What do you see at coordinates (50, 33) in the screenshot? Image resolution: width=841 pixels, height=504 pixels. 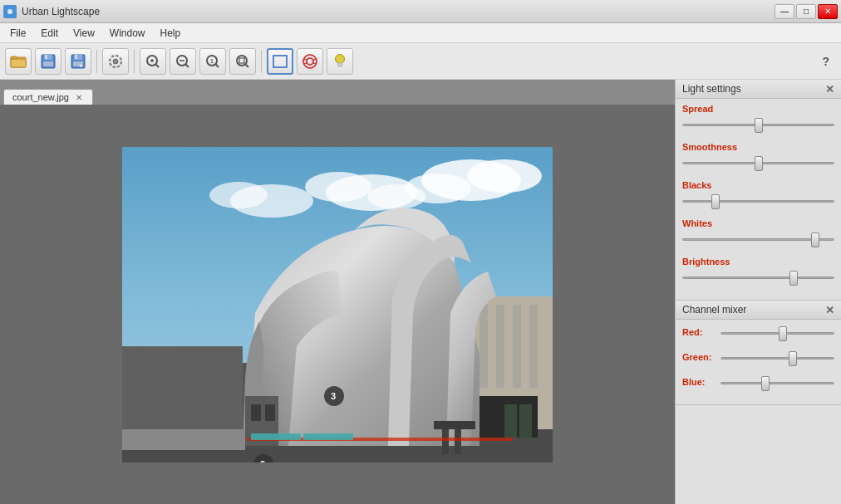 I see `menu-edit: Edit` at bounding box center [50, 33].